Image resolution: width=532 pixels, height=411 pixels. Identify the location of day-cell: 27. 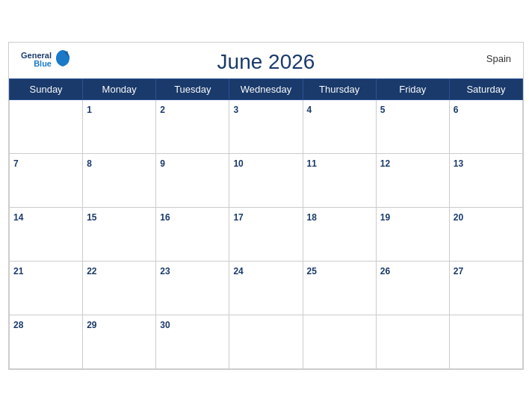
(486, 288).